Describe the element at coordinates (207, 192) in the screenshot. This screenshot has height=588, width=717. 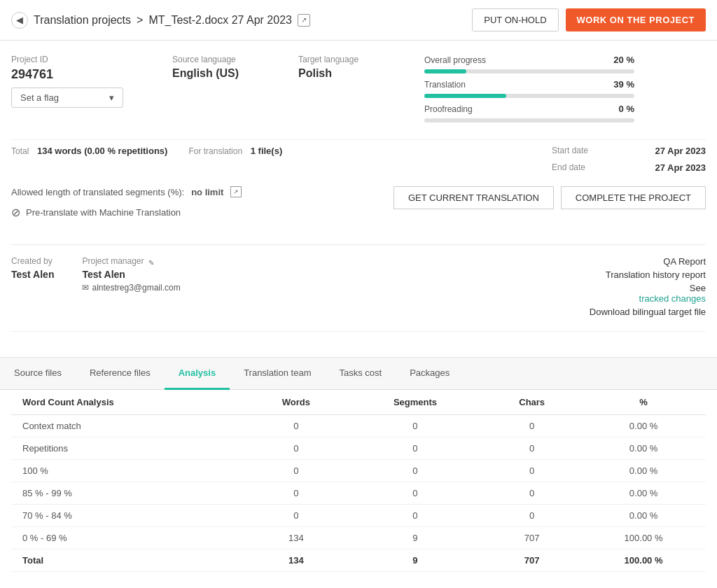
I see `seg-length-value: no limit` at that location.